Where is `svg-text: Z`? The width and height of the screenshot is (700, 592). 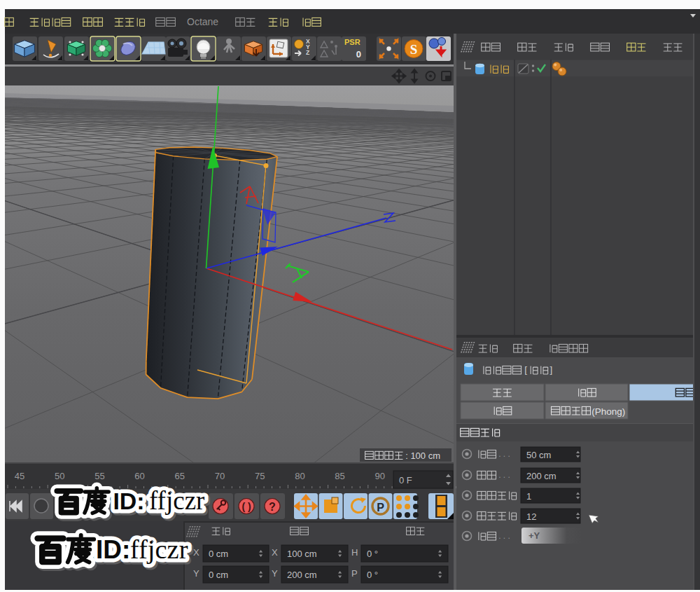
svg-text: Z is located at coordinates (308, 53).